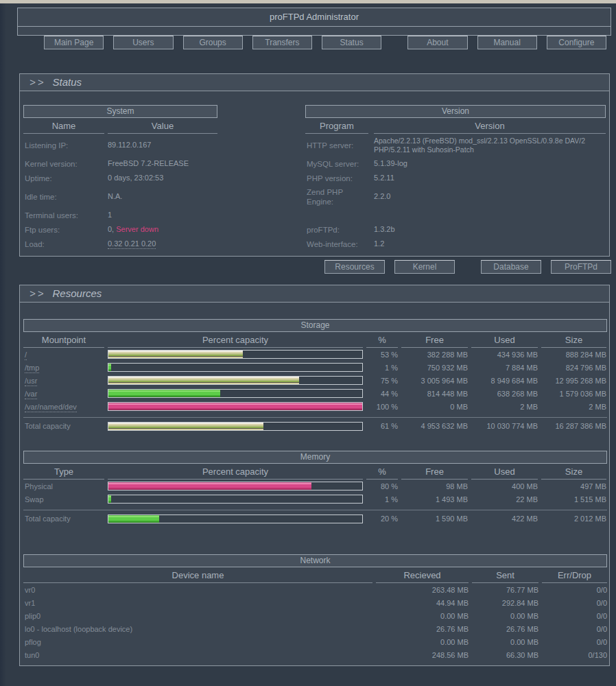 This screenshot has width=616, height=686. Describe the element at coordinates (308, 1) in the screenshot. I see `page-top-edge` at that location.